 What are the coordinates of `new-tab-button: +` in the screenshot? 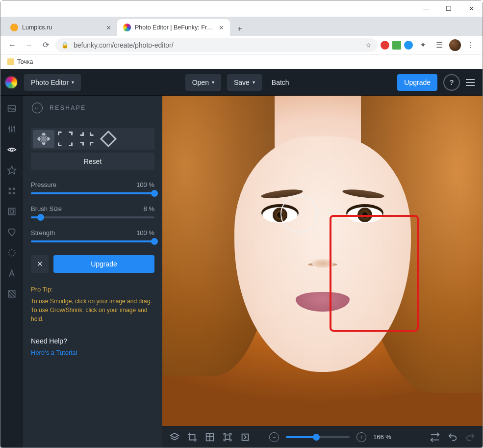 It's located at (240, 29).